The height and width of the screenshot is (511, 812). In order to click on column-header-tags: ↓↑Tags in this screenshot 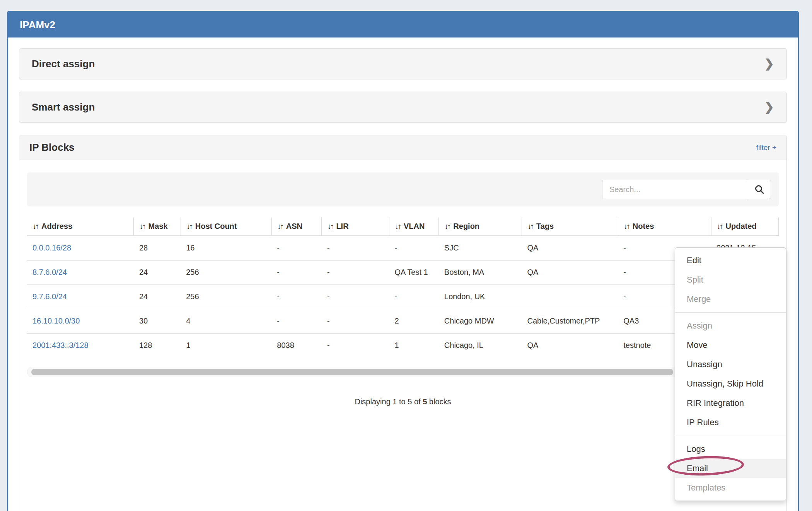, I will do `click(570, 227)`.